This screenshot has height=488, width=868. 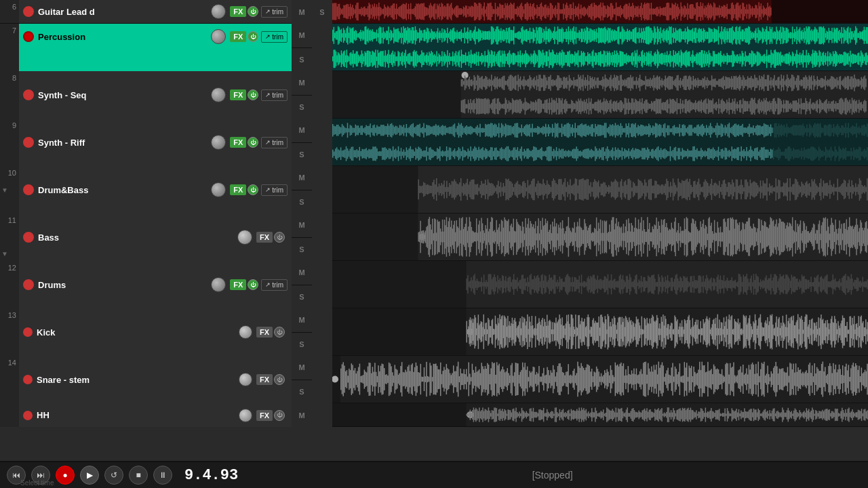 What do you see at coordinates (253, 142) in the screenshot?
I see `power-btn-9: ⏻` at bounding box center [253, 142].